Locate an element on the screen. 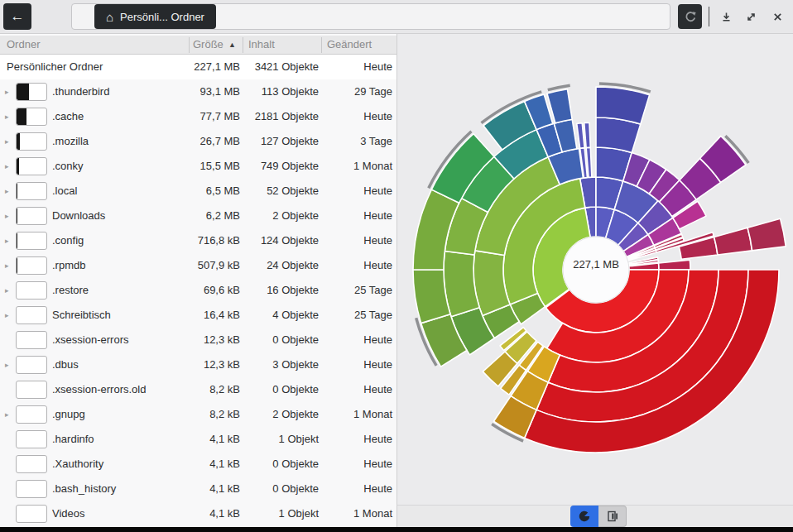 The image size is (793, 532). folder-modified: 3 Tage is located at coordinates (355, 141).